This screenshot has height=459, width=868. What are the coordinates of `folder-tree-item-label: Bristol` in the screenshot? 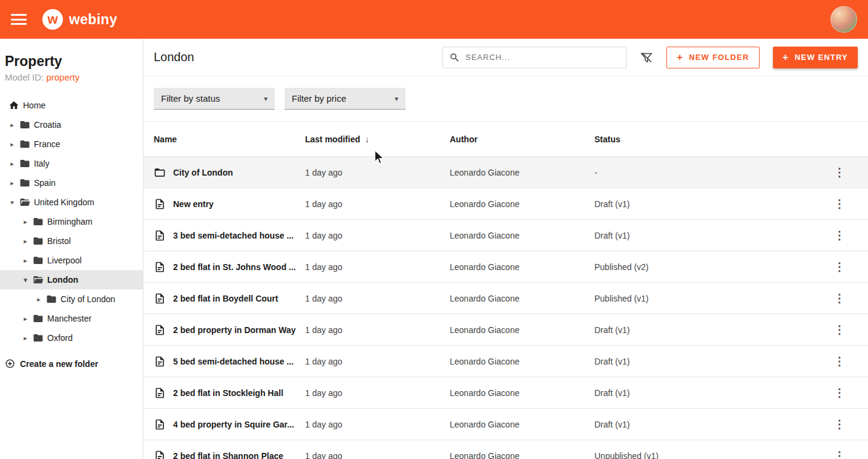 It's located at (59, 241).